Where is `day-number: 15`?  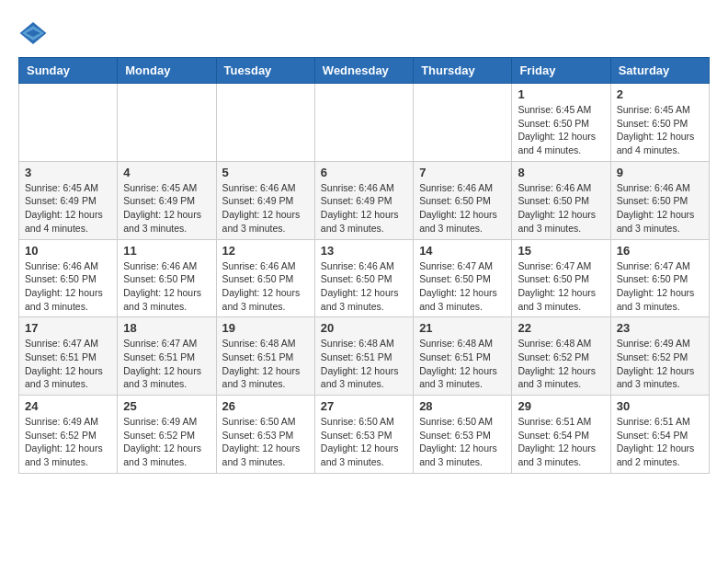 day-number: 15 is located at coordinates (561, 250).